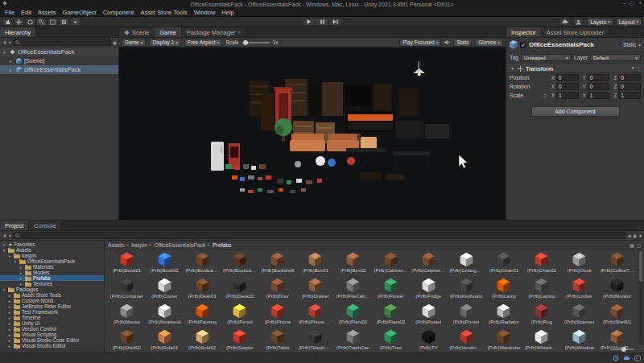 The width and height of the screenshot is (644, 363). I want to click on eye-icon: ◉, so click(114, 43).